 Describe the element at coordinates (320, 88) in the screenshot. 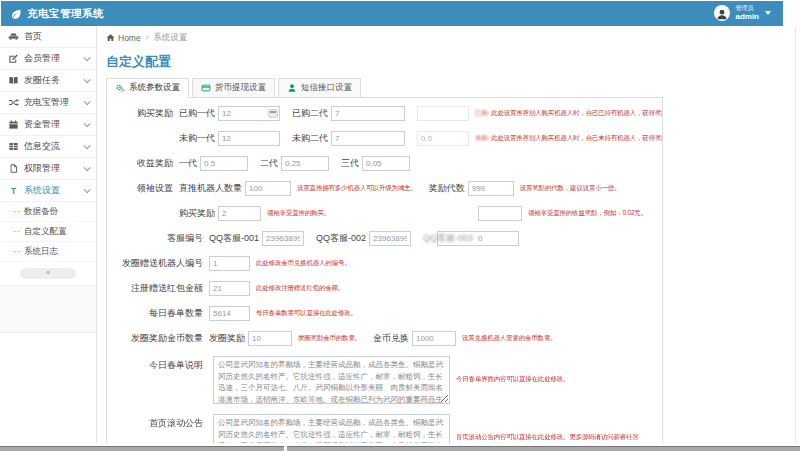

I see `tab-sms-settings: 短信接口设置` at that location.